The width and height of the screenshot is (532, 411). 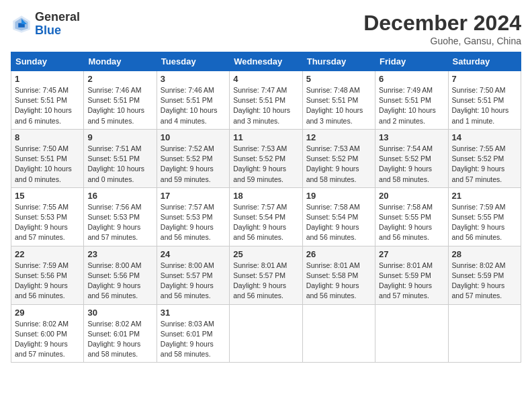 What do you see at coordinates (120, 164) in the screenshot?
I see `day-info: Sunrise: 7:51 AM Sunset: 5:51 PM Dayligh…` at bounding box center [120, 164].